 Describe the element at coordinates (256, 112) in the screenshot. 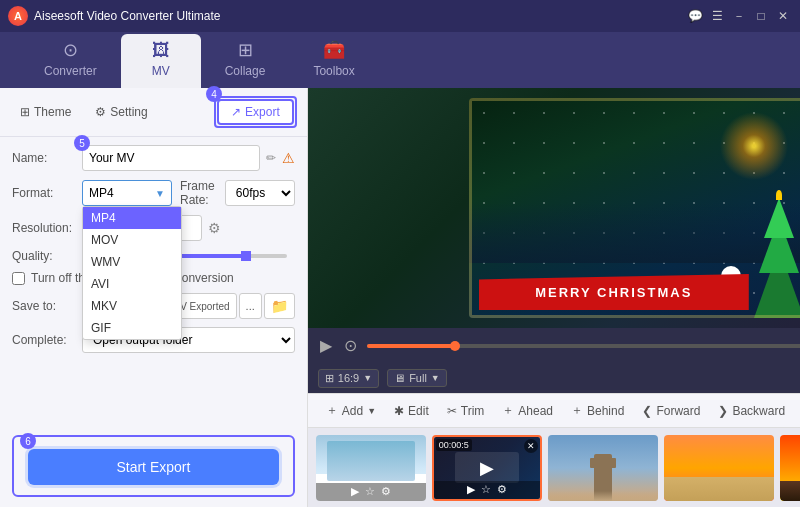

I see `export-highlight: ↗ Export` at that location.